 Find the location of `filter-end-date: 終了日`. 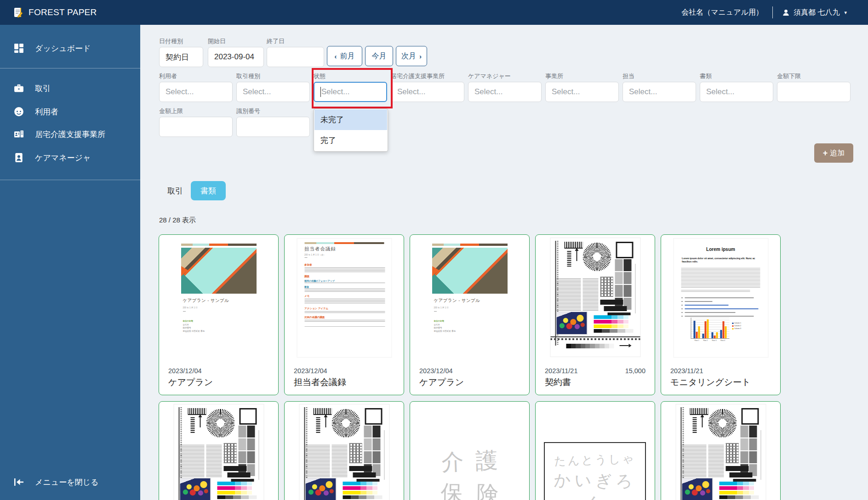

filter-end-date: 終了日 is located at coordinates (295, 52).